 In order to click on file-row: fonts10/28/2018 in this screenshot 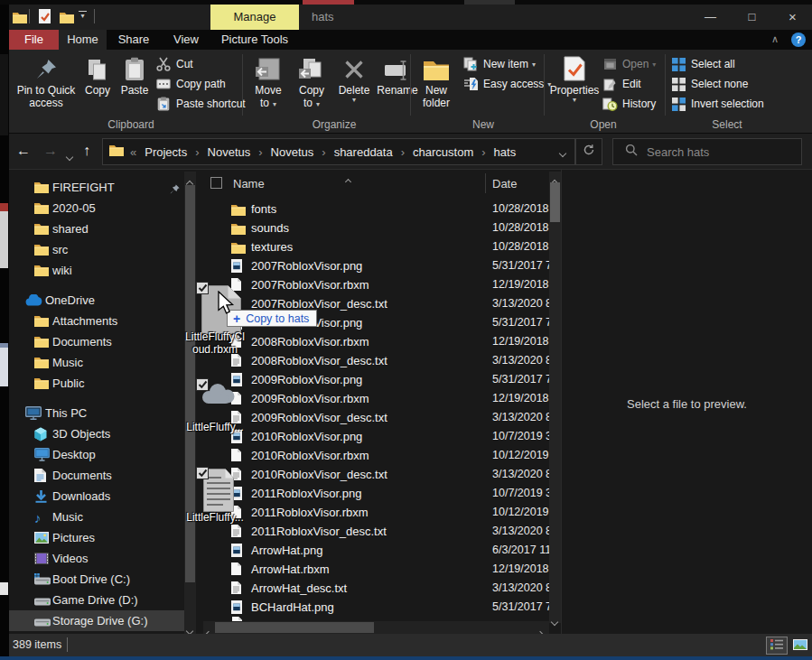, I will do `click(376, 209)`.